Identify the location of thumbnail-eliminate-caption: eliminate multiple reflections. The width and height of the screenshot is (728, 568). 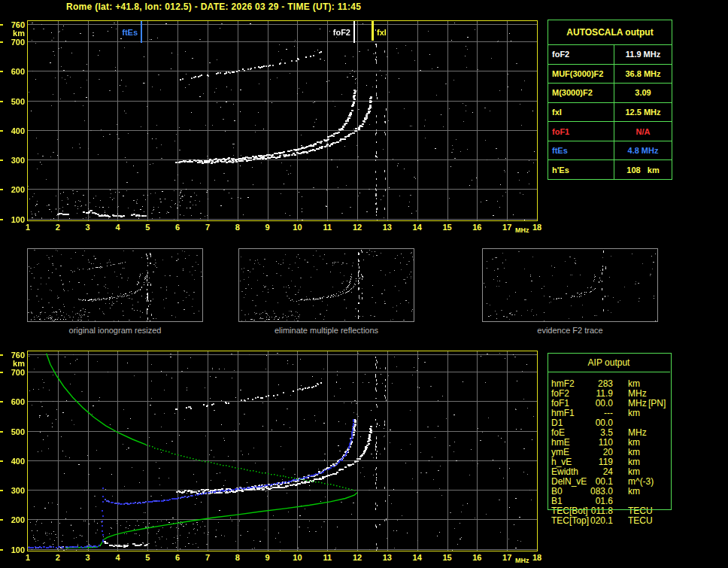
(326, 330).